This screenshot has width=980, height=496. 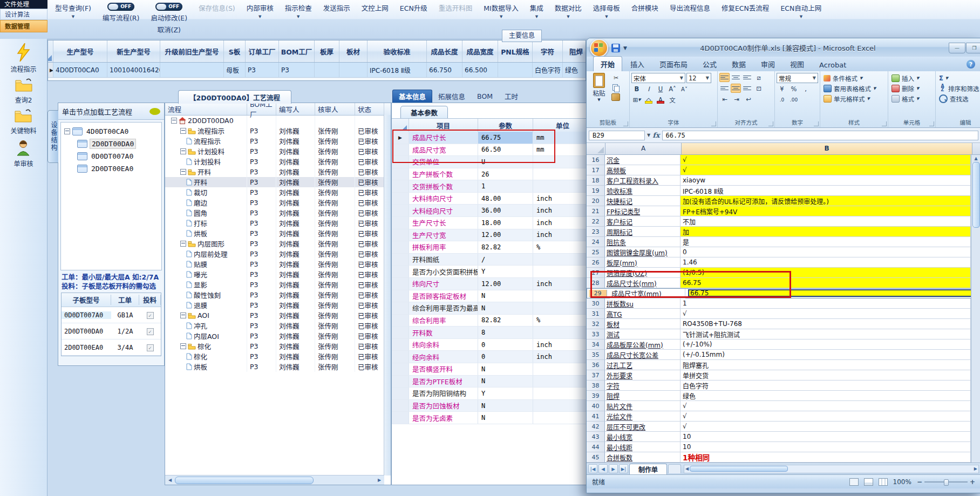 I want to click on flow-row: 冲孔P3刘伟巍张传刚已审核, so click(x=278, y=326).